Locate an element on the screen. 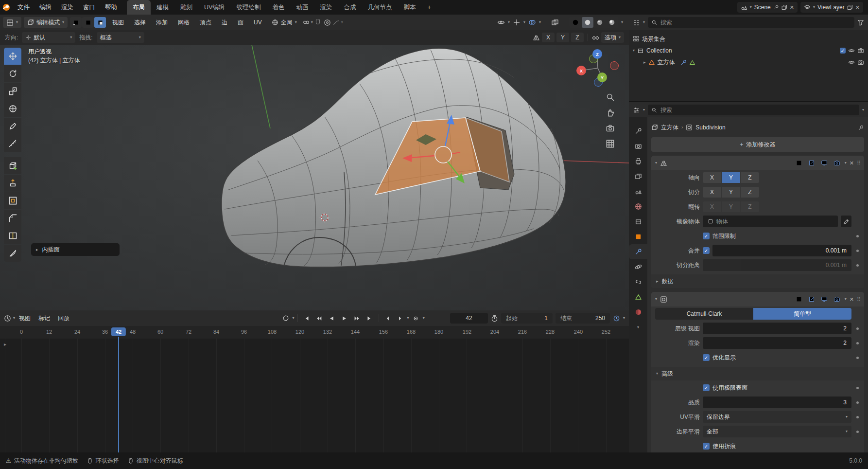 The image size is (868, 469). duplicate-icon is located at coordinates (784, 7).